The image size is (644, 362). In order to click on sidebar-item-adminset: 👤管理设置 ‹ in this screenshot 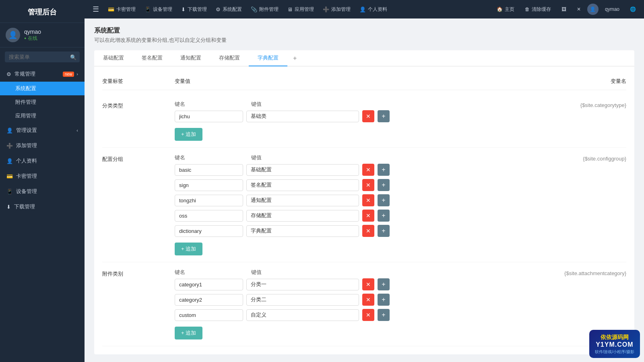, I will do `click(42, 130)`.